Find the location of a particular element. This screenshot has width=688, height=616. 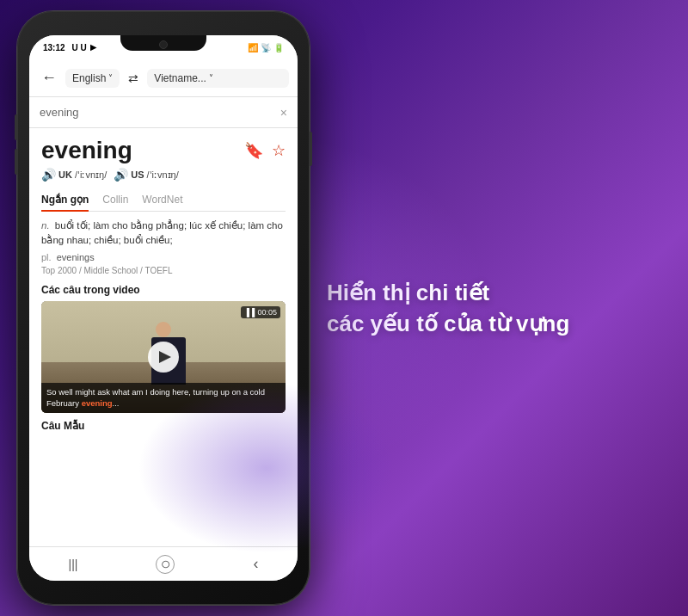

pronunciation-us: 🔊 US /ˈiːvnɪŋ/ is located at coordinates (146, 175).